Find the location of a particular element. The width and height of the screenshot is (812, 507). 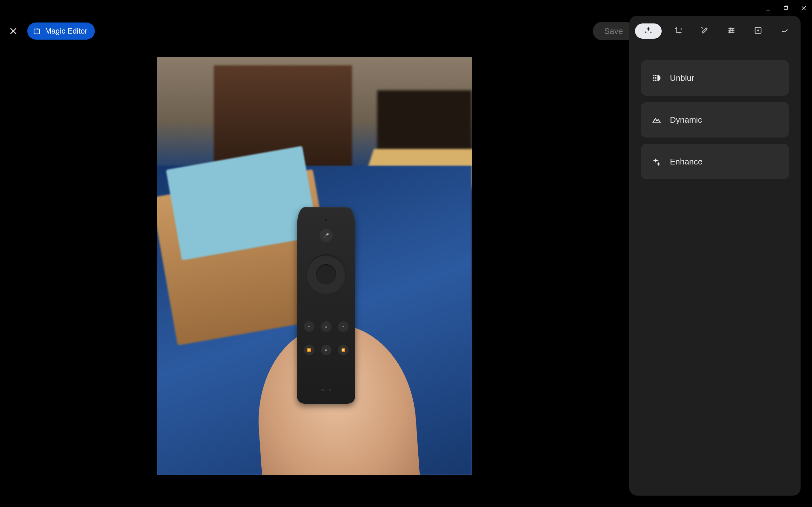

magic-editor-label: Magic Editor is located at coordinates (66, 31).